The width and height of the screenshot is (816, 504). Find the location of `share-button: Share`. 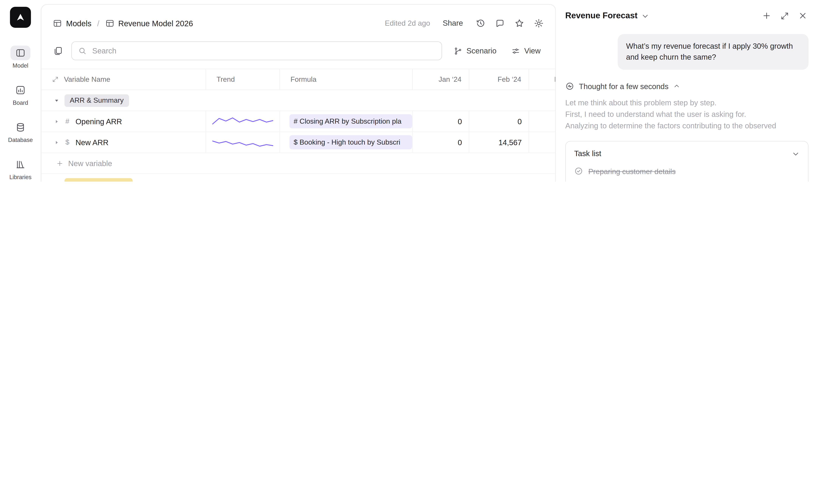

share-button: Share is located at coordinates (453, 23).